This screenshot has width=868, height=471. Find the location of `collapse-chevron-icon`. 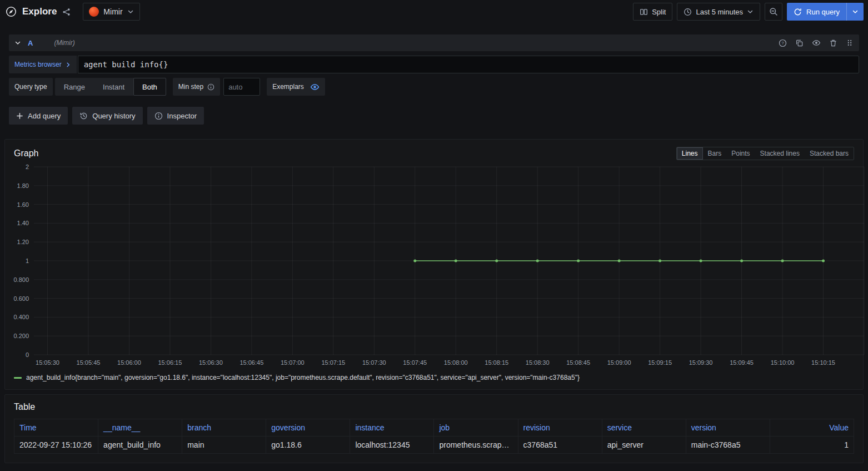

collapse-chevron-icon is located at coordinates (18, 43).